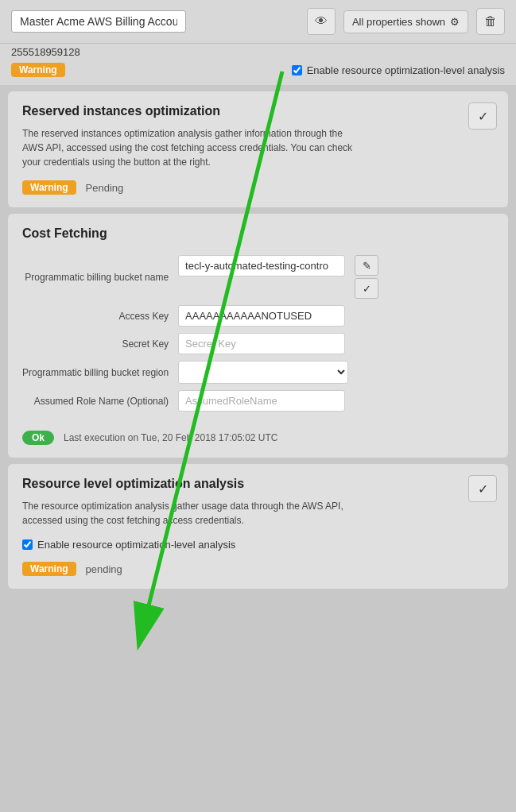 This screenshot has width=516, height=812. Describe the element at coordinates (262, 400) in the screenshot. I see `assumed-role-input` at that location.